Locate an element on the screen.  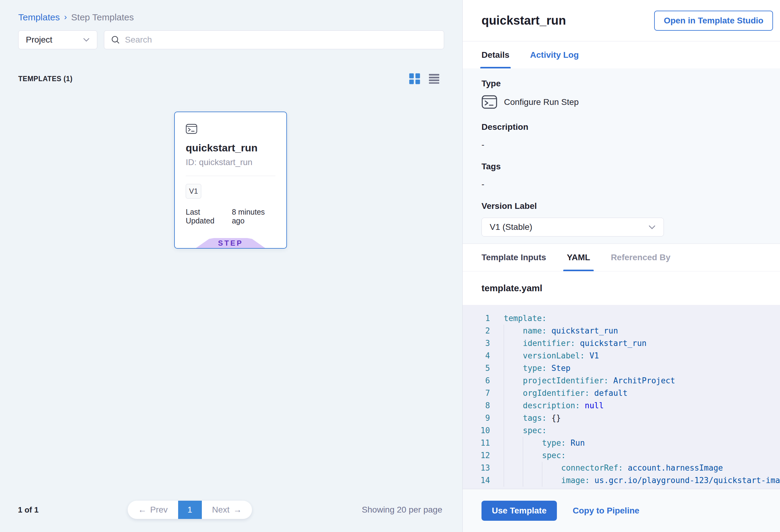
yaml-line-3: 3identifier: quickstart_run is located at coordinates (621, 343).